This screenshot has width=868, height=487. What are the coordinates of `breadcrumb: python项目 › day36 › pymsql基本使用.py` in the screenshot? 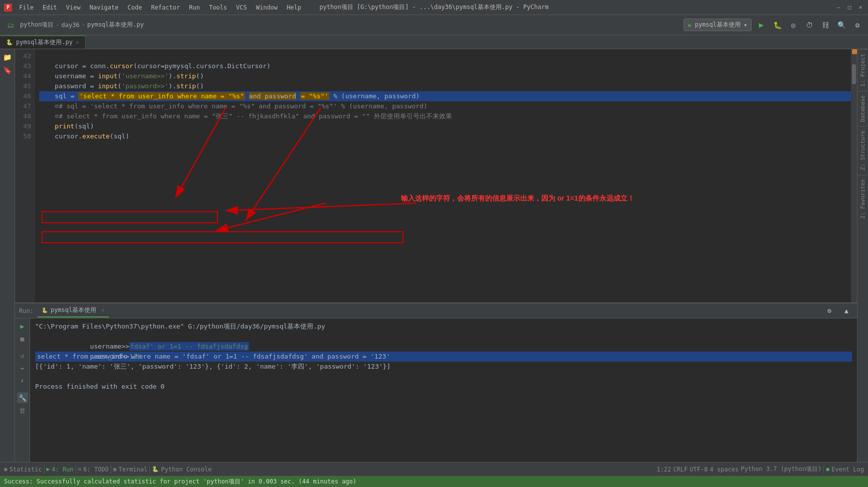 It's located at (184, 25).